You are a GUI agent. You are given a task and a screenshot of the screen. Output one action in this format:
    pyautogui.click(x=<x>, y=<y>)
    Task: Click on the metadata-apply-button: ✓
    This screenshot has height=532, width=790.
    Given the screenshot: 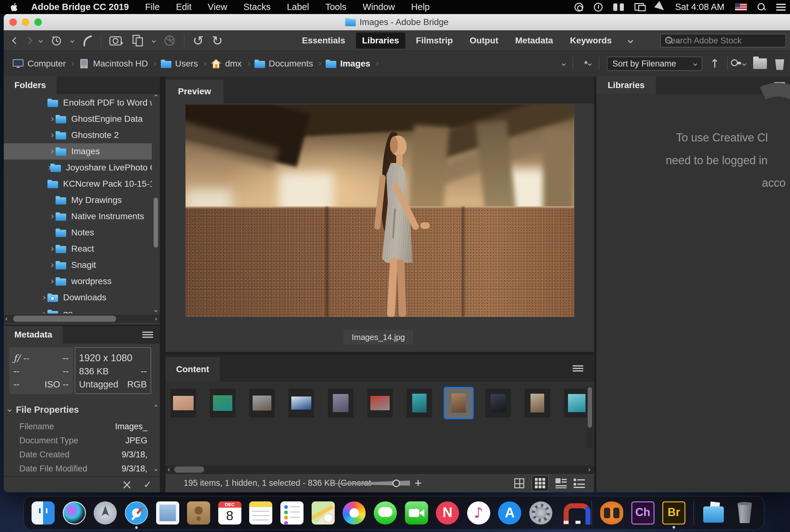 What is the action you would take?
    pyautogui.click(x=147, y=484)
    